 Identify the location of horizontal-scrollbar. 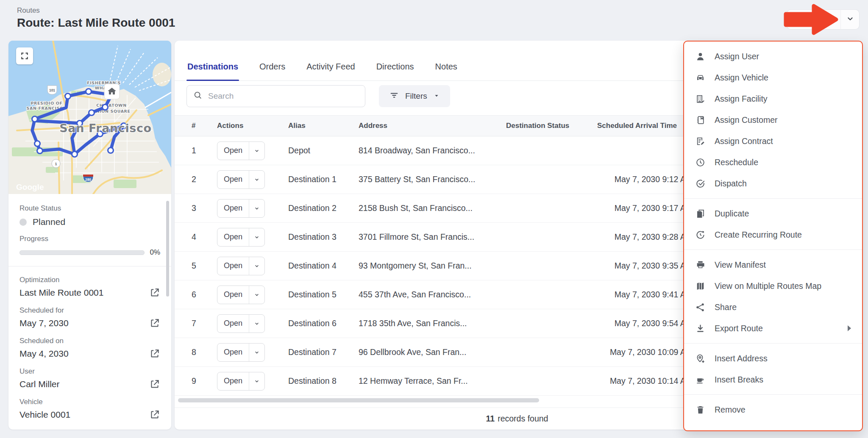
(359, 400).